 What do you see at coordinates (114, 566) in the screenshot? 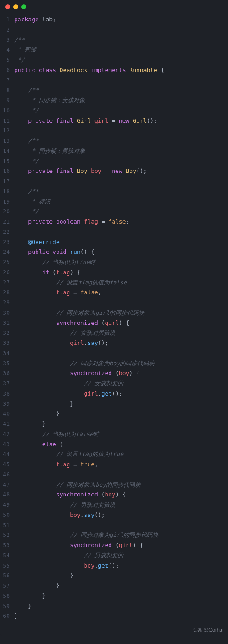
I see `code-line: 55 boy.get();` at bounding box center [114, 566].